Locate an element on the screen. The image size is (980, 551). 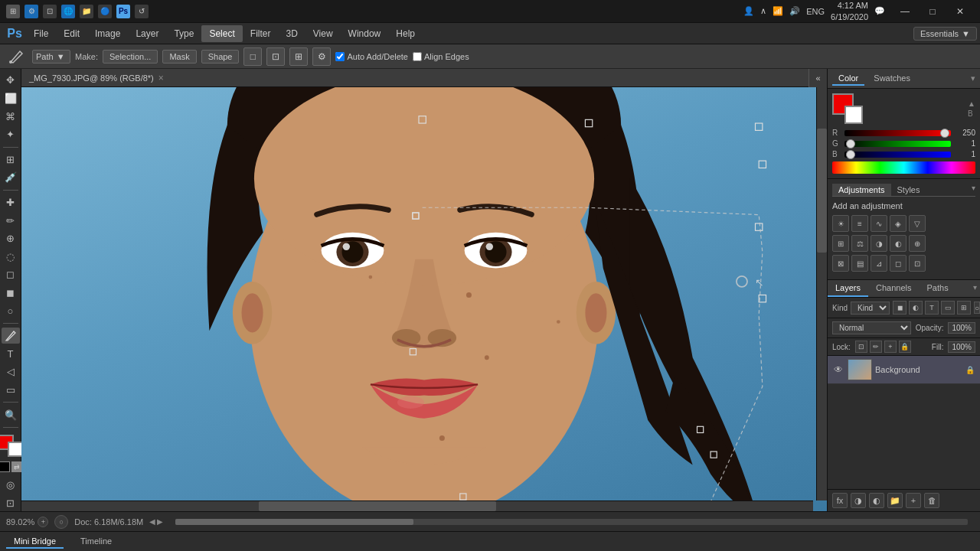
horizontal-scroll-thumb is located at coordinates (377, 507).